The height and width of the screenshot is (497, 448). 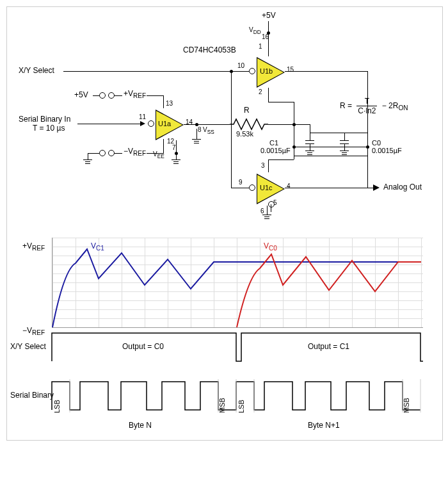 What do you see at coordinates (143, 346) in the screenshot?
I see `output-c0-label: Output = C0` at bounding box center [143, 346].